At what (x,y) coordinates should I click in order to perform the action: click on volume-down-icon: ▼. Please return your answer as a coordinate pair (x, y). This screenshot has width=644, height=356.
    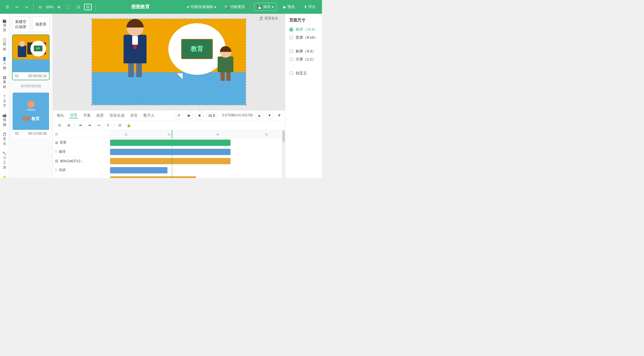
    Looking at the image, I should click on (270, 116).